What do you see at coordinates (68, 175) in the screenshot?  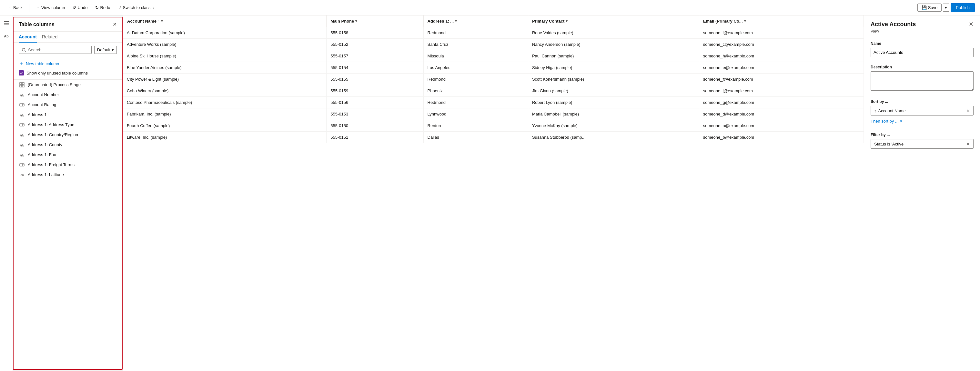 I see `list-item: .00Address 1: Latitude` at bounding box center [68, 175].